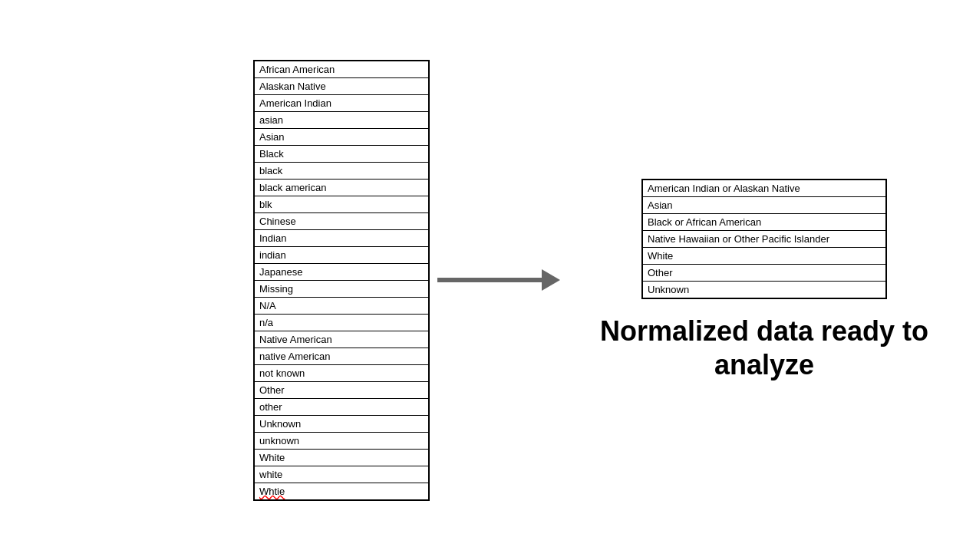 This screenshot has height=560, width=976. What do you see at coordinates (764, 273) in the screenshot?
I see `normalized-list-item: Other` at bounding box center [764, 273].